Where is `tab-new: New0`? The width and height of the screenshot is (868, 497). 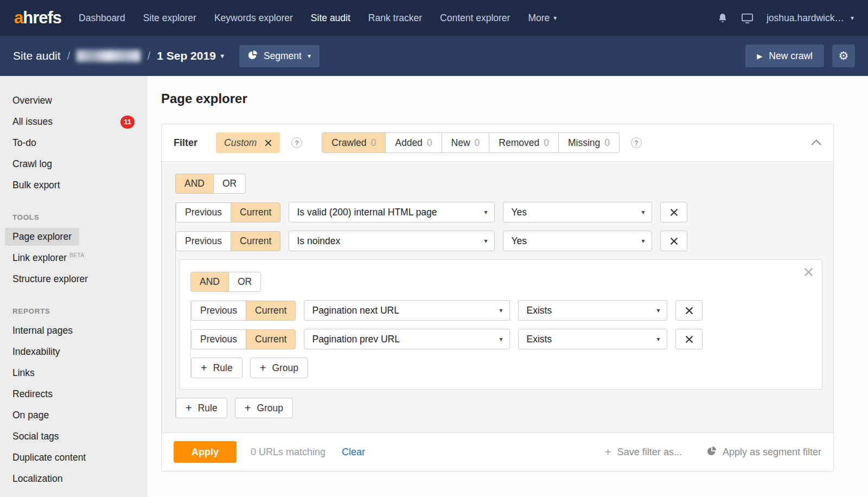 tab-new: New0 is located at coordinates (465, 143).